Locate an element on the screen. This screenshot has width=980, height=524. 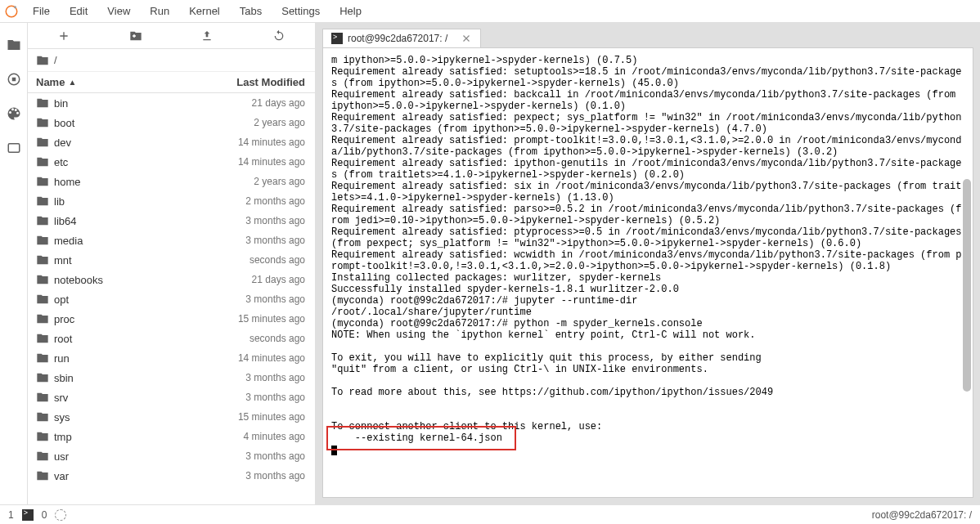
folder-row: mntseconds ago is located at coordinates (172, 260).